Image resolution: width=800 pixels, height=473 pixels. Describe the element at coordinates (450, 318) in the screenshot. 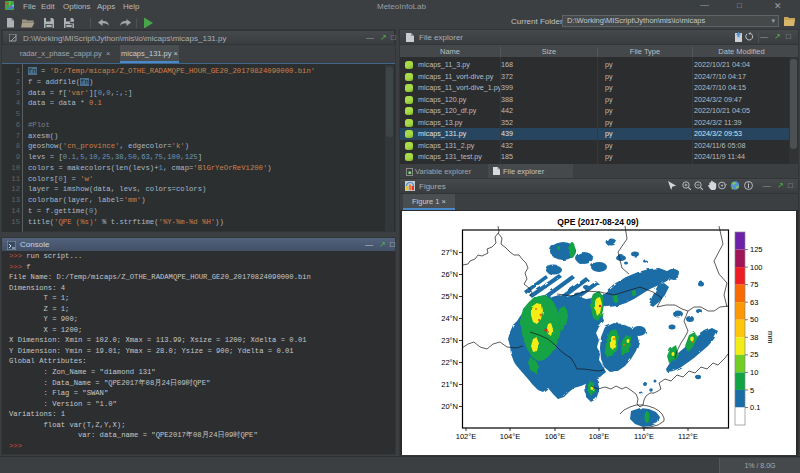

I see `svg-text: 24°N` at that location.